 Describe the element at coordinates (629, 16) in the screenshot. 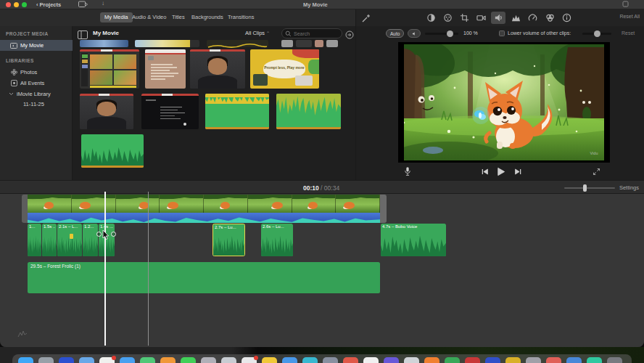

I see `reset-all-button: Reset All` at that location.